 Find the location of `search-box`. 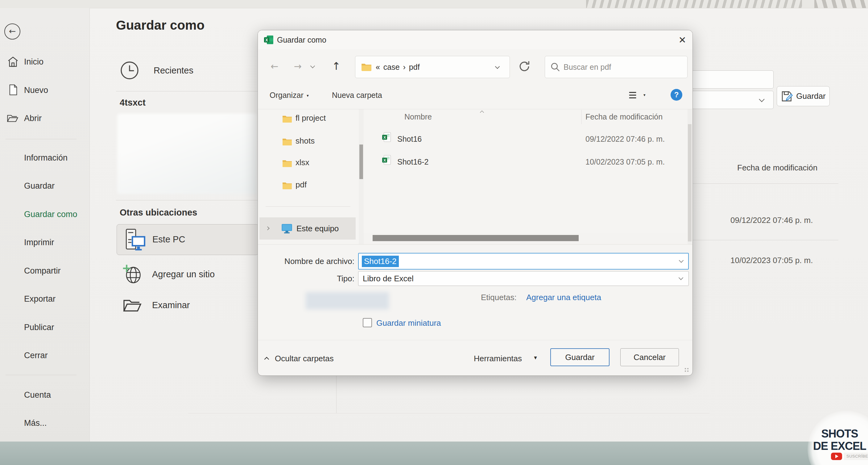

search-box is located at coordinates (616, 67).